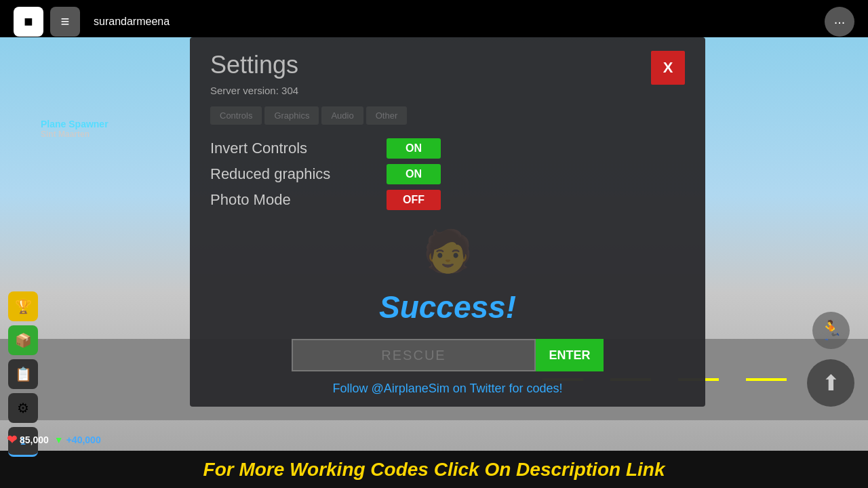  Describe the element at coordinates (23, 306) in the screenshot. I see `quest-icon: 🏆` at that location.